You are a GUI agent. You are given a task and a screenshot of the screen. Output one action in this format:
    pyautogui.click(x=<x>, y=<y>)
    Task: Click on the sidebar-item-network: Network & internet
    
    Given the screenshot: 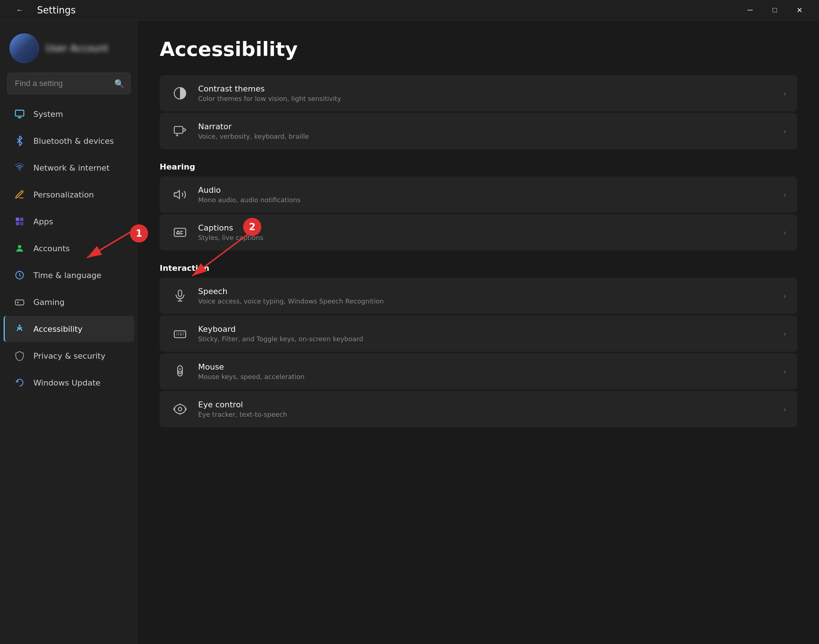 What is the action you would take?
    pyautogui.click(x=69, y=167)
    